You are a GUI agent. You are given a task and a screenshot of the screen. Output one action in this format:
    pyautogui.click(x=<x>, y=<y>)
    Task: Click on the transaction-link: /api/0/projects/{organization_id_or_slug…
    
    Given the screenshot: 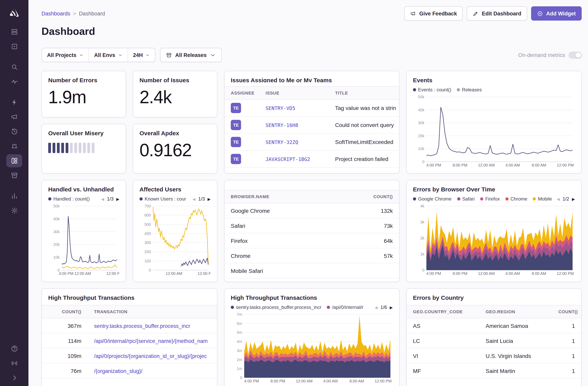 What is the action you would take?
    pyautogui.click(x=150, y=356)
    